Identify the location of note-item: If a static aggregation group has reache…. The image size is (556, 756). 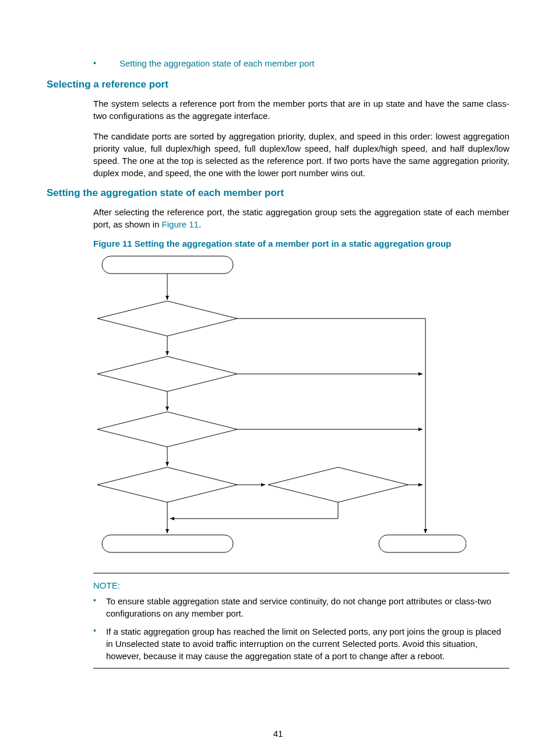
(301, 644).